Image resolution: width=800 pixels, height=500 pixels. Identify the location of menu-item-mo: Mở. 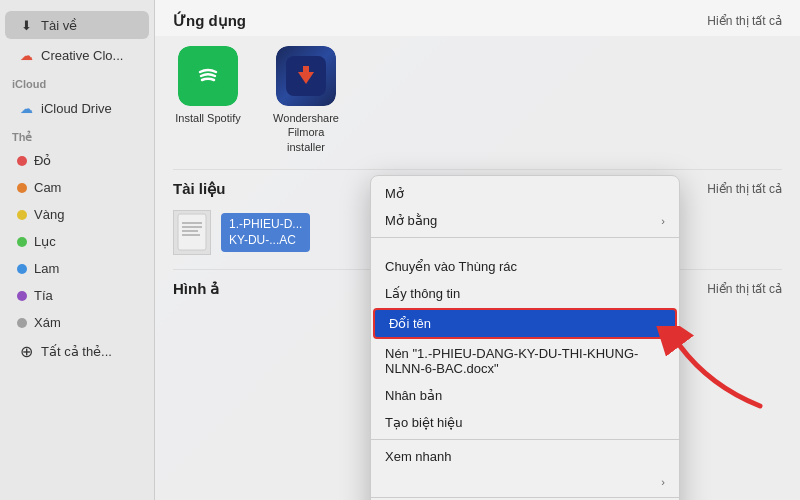
(525, 194).